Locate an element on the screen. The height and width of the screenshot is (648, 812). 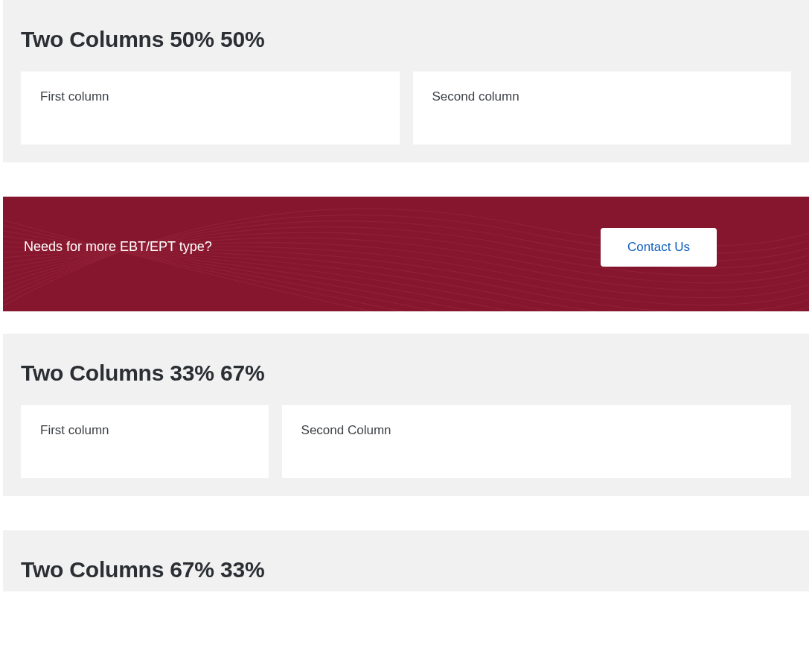
contact-us-button: Contact Us is located at coordinates (659, 247).